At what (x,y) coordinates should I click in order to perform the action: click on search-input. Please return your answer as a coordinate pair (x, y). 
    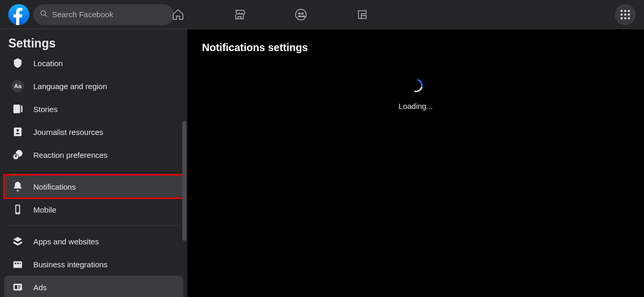
    Looking at the image, I should click on (110, 15).